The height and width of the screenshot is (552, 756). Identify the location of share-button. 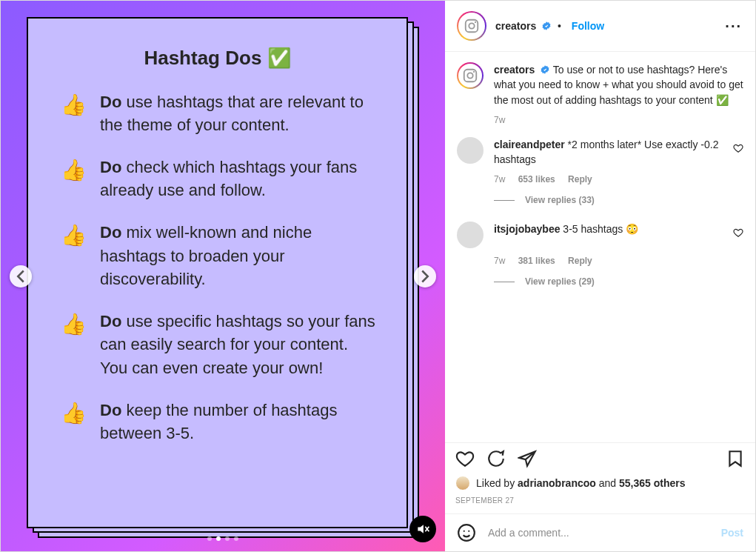
(527, 459).